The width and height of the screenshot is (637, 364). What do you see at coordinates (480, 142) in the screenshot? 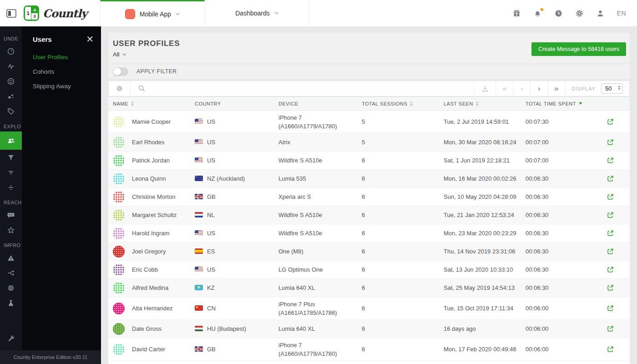
I see `last-seen: Mon, 30 Mar 2020 08:16:24` at bounding box center [480, 142].